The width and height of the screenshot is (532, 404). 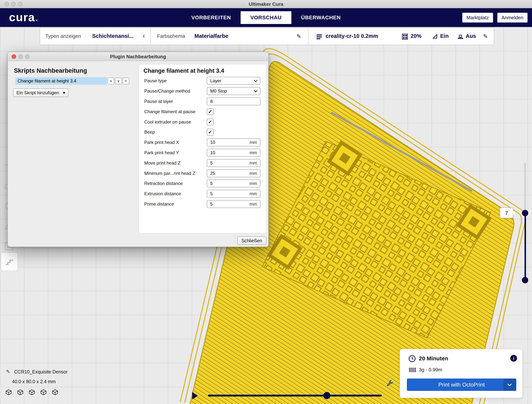 What do you see at coordinates (234, 81) in the screenshot?
I see `field-select-pause-type: Layer` at bounding box center [234, 81].